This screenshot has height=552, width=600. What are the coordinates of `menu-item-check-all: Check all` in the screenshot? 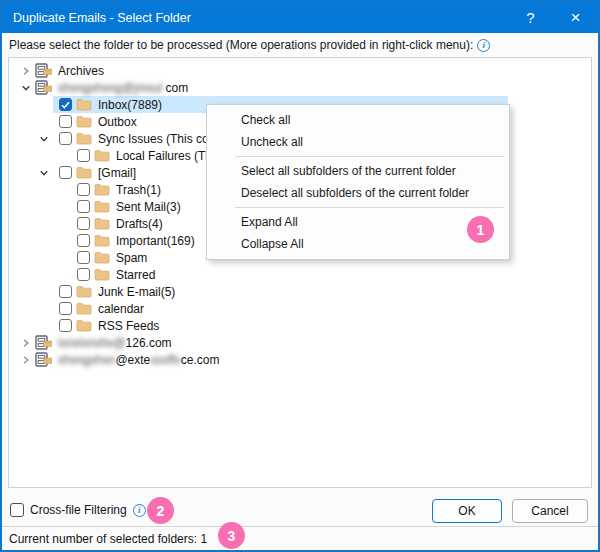 It's located at (358, 120).